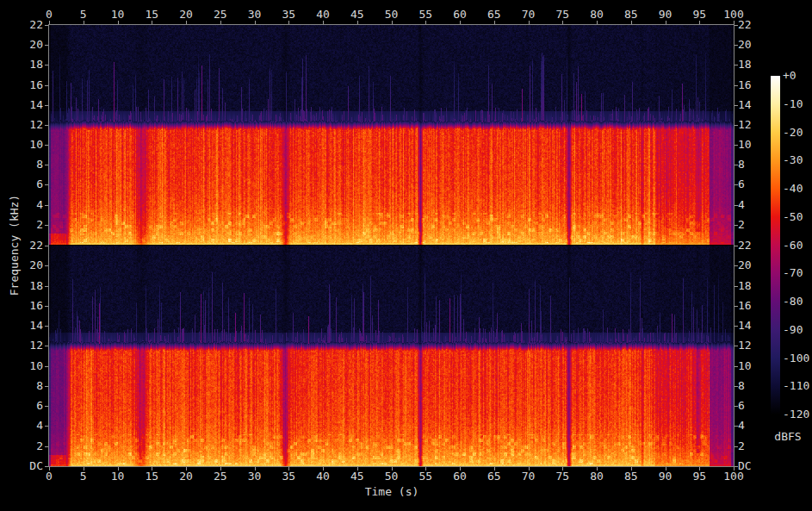 This screenshot has height=511, width=812. I want to click on x-tick-label: 70, so click(529, 476).